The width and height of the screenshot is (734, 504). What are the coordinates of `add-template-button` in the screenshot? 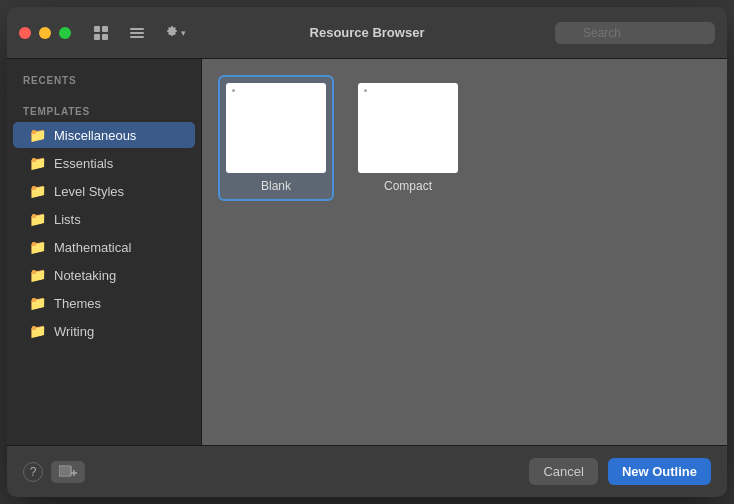 It's located at (68, 472).